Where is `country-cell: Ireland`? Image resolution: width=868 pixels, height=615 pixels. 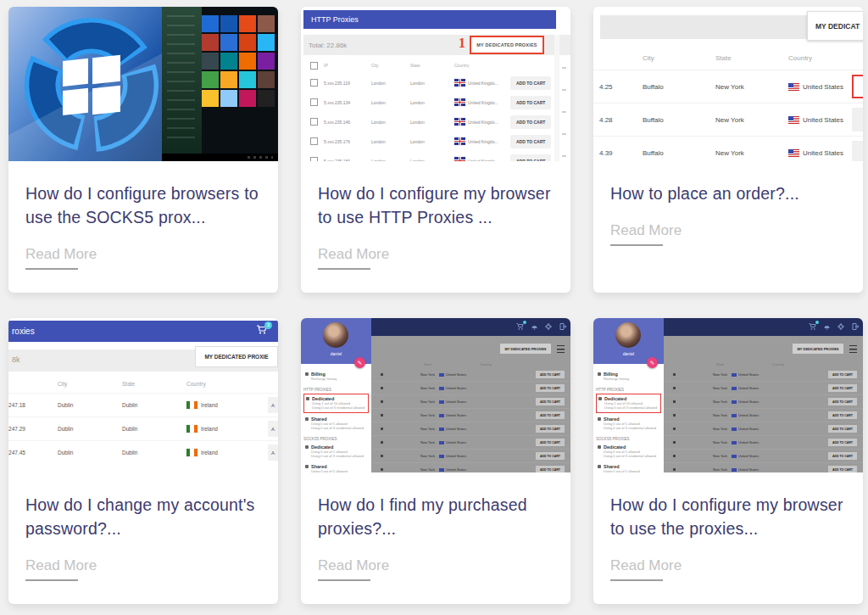 country-cell: Ireland is located at coordinates (227, 429).